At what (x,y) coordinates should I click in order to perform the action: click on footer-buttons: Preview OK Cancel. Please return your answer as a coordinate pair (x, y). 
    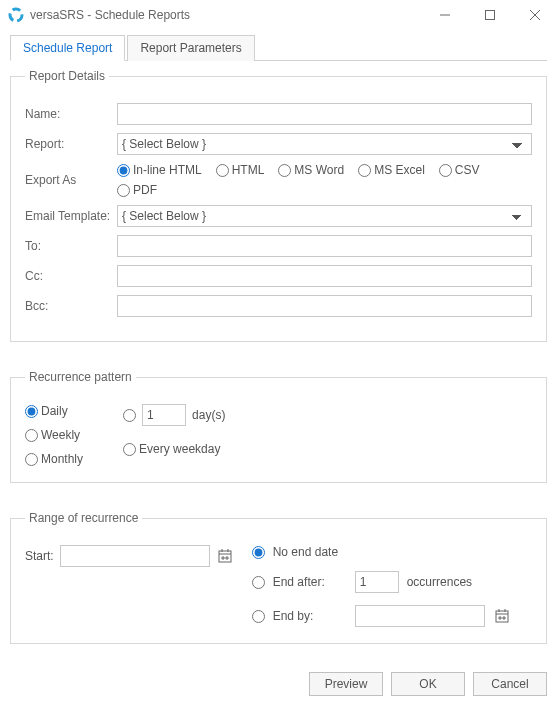
    Looking at the image, I should click on (428, 684).